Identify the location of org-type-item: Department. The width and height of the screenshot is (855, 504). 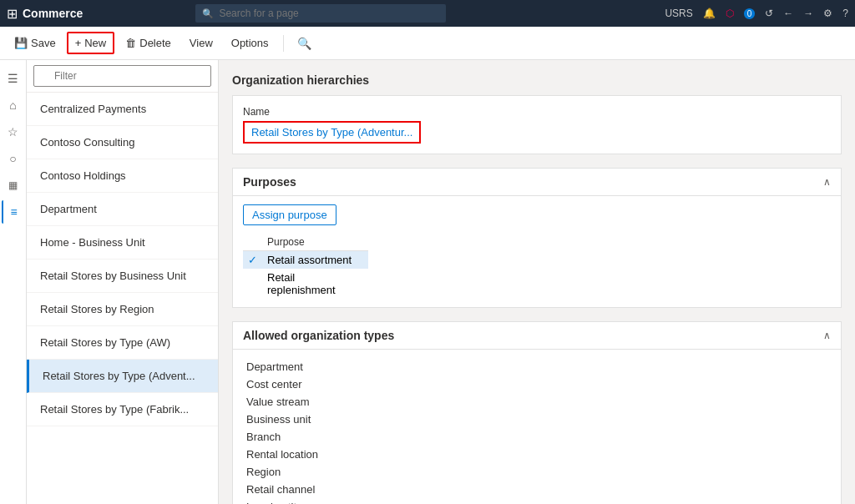
(537, 367).